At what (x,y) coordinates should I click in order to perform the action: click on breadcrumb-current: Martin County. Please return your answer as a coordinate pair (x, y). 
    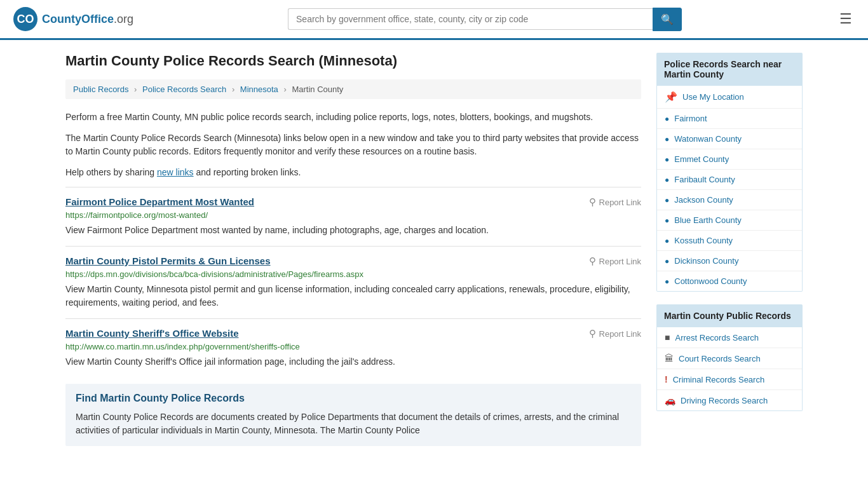
    Looking at the image, I should click on (318, 89).